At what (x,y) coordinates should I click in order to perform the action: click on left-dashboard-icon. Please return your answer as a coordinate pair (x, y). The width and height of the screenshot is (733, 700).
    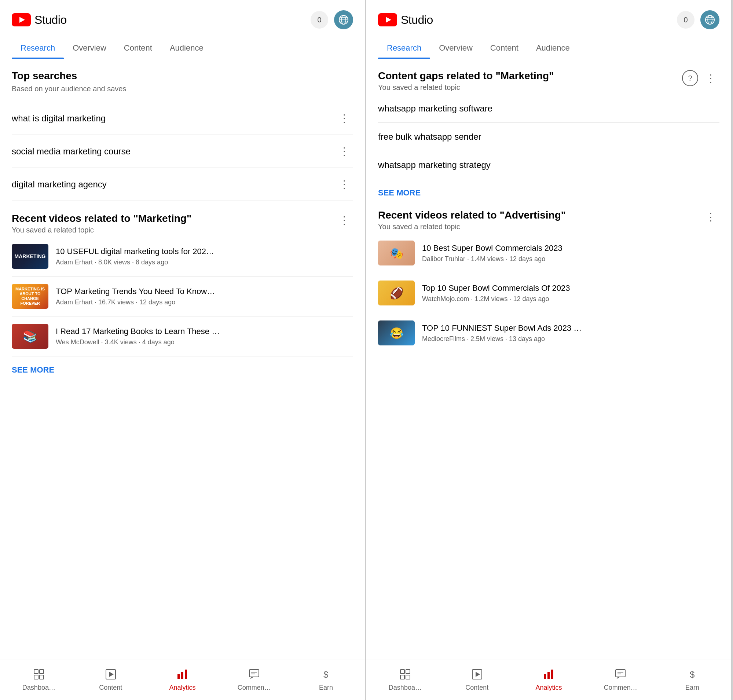
    Looking at the image, I should click on (39, 675).